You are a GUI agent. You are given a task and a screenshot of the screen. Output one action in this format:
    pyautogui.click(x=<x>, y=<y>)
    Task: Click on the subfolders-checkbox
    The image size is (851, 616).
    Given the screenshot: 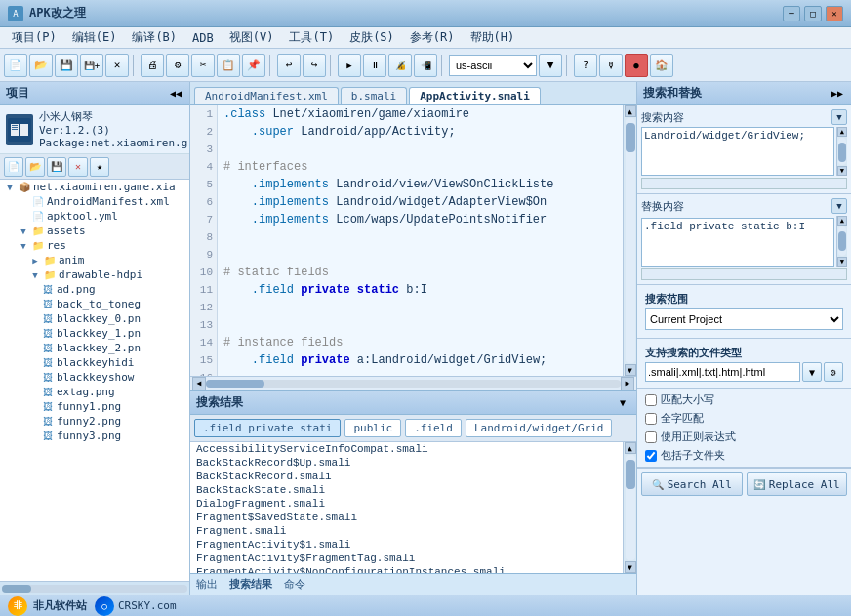 What is the action you would take?
    pyautogui.click(x=651, y=456)
    